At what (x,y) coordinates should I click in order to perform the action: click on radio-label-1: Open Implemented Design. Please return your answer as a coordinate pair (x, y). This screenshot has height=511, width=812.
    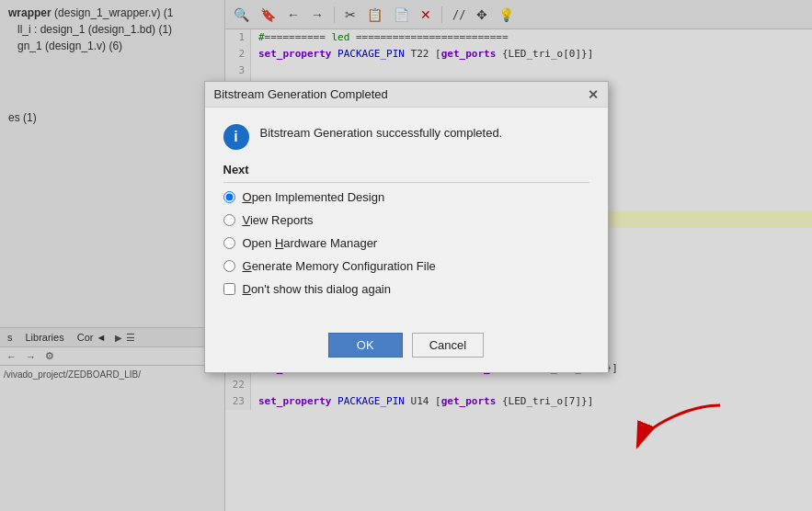
    Looking at the image, I should click on (315, 197).